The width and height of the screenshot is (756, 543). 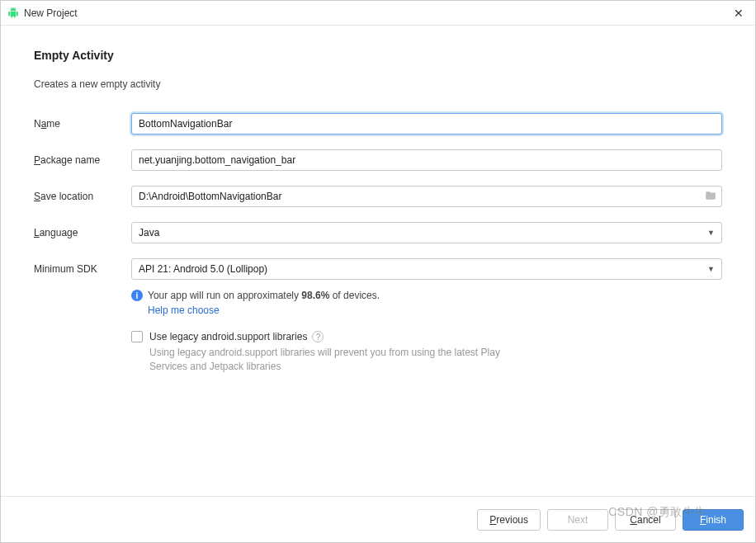 What do you see at coordinates (228, 337) in the screenshot?
I see `legacy-support-label: Use legacy android.support libraries` at bounding box center [228, 337].